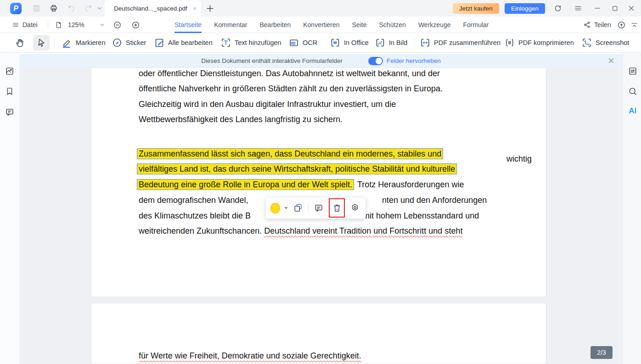  What do you see at coordinates (20, 43) in the screenshot?
I see `hand-tool-button` at bounding box center [20, 43].